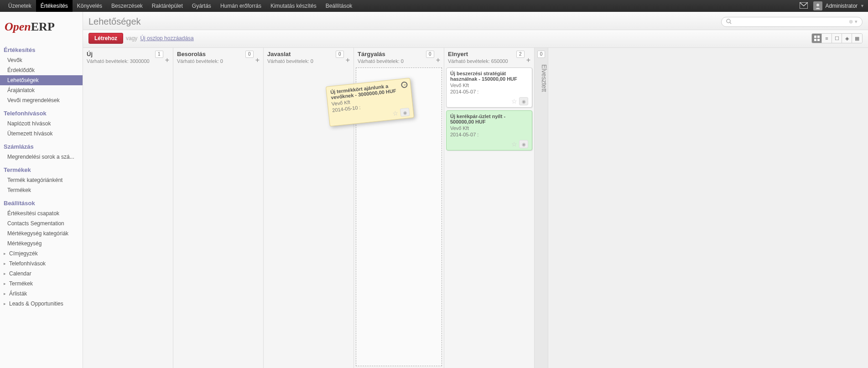 This screenshot has width=868, height=368. What do you see at coordinates (41, 233) in the screenshot?
I see `side-uom-categories: Mértékegység kategóriák` at bounding box center [41, 233].